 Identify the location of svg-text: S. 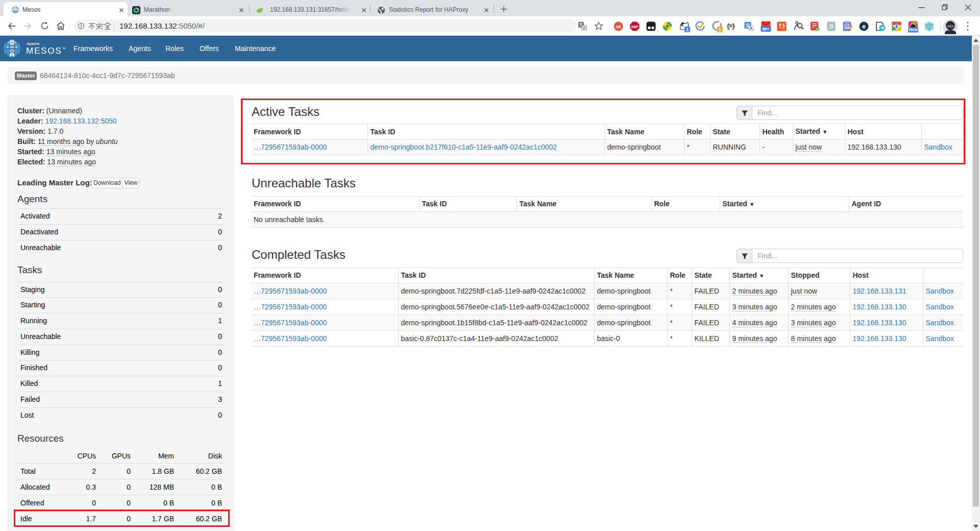
(831, 27).